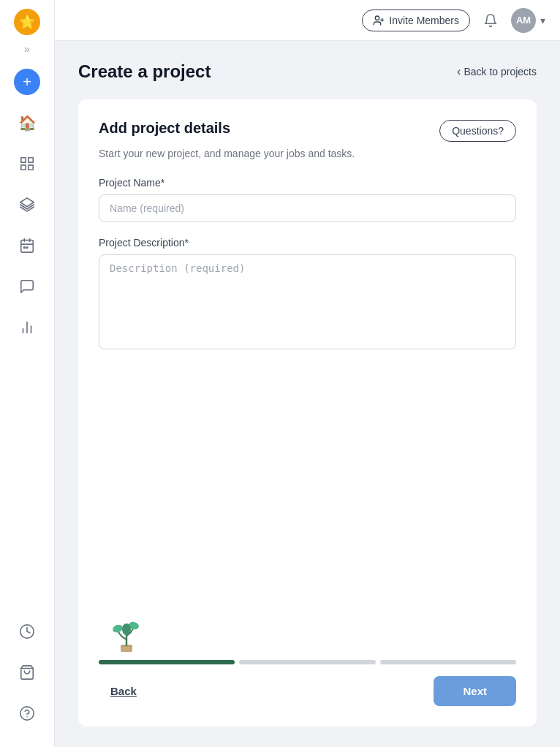 The image size is (560, 747). Describe the element at coordinates (27, 678) in the screenshot. I see `sidebar-bottom` at that location.